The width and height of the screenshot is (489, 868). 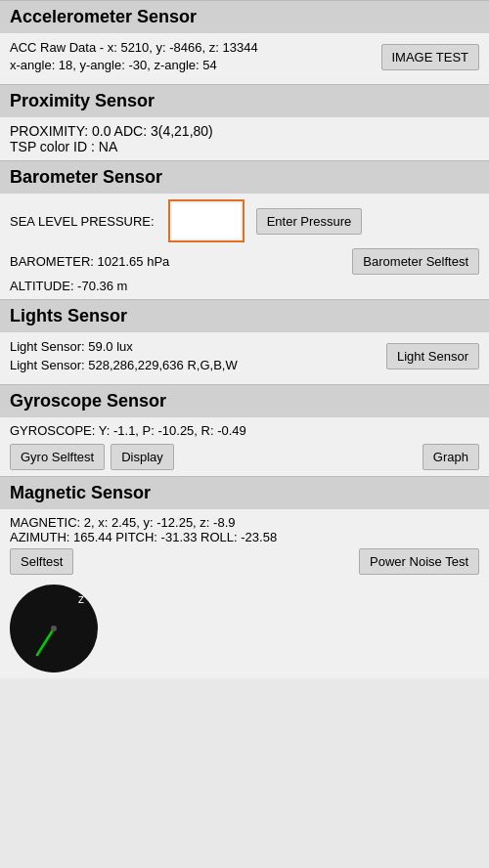 What do you see at coordinates (244, 285) in the screenshot?
I see `altitude-value: ALTITUDE: -70.36 m` at bounding box center [244, 285].